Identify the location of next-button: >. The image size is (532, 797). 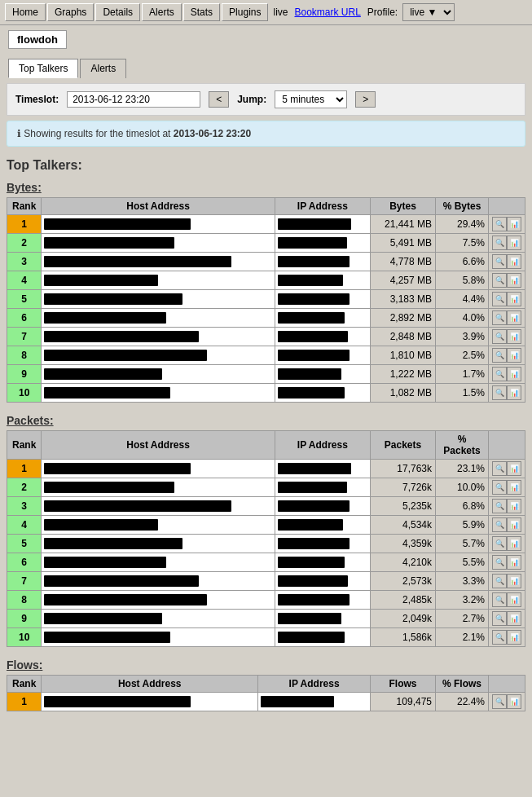
(365, 99).